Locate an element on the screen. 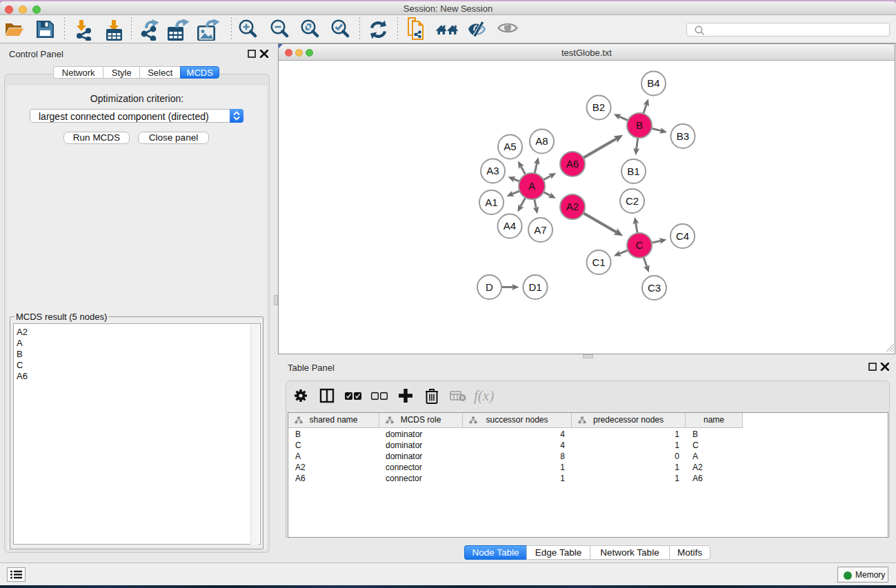  svg-text: C is located at coordinates (640, 245).